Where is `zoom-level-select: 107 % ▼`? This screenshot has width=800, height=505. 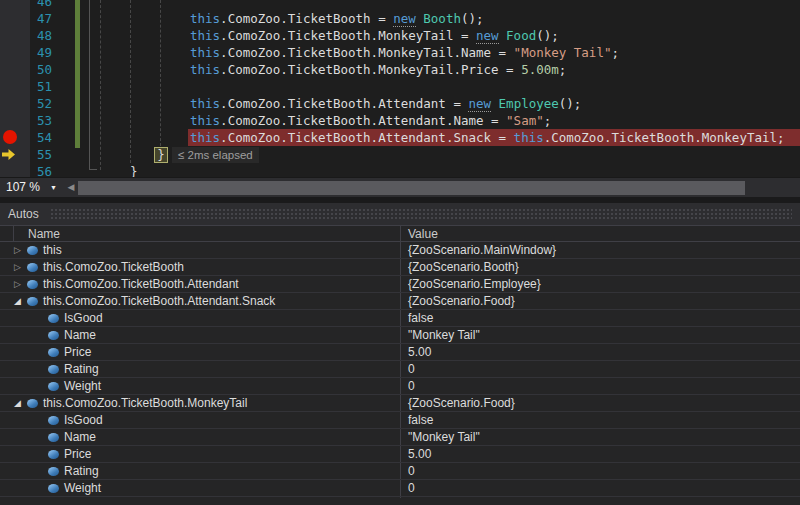 zoom-level-select: 107 % ▼ is located at coordinates (31, 188).